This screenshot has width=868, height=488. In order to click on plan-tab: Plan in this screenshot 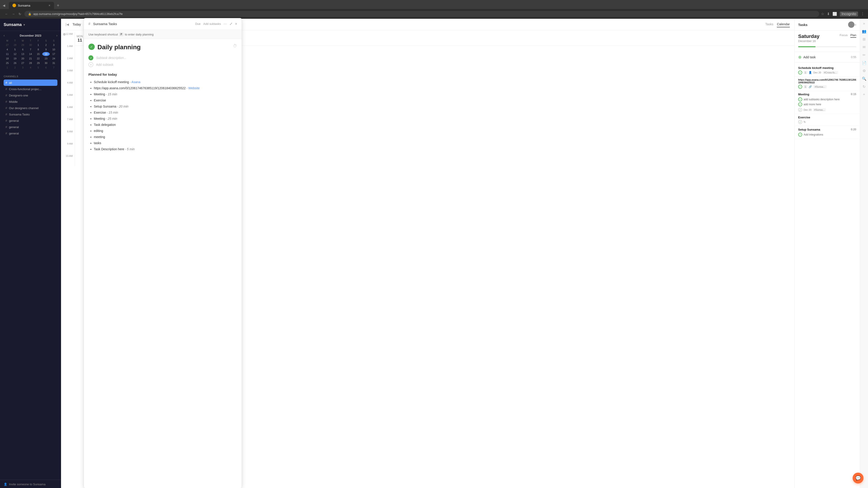, I will do `click(853, 36)`.